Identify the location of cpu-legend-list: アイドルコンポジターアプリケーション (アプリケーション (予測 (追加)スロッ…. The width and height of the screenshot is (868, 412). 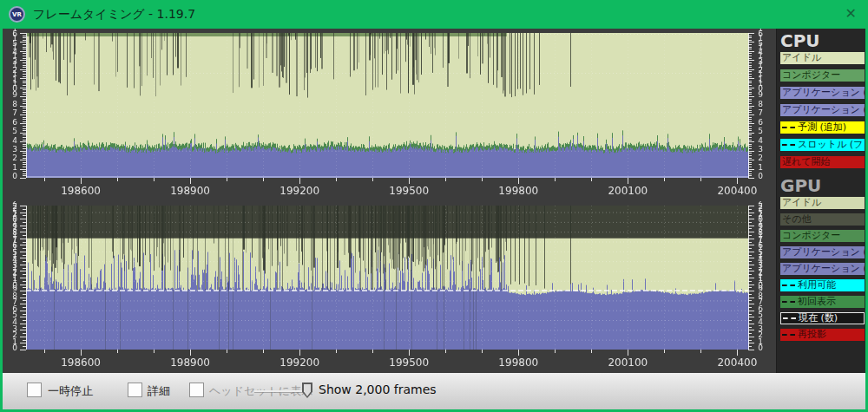
(821, 109).